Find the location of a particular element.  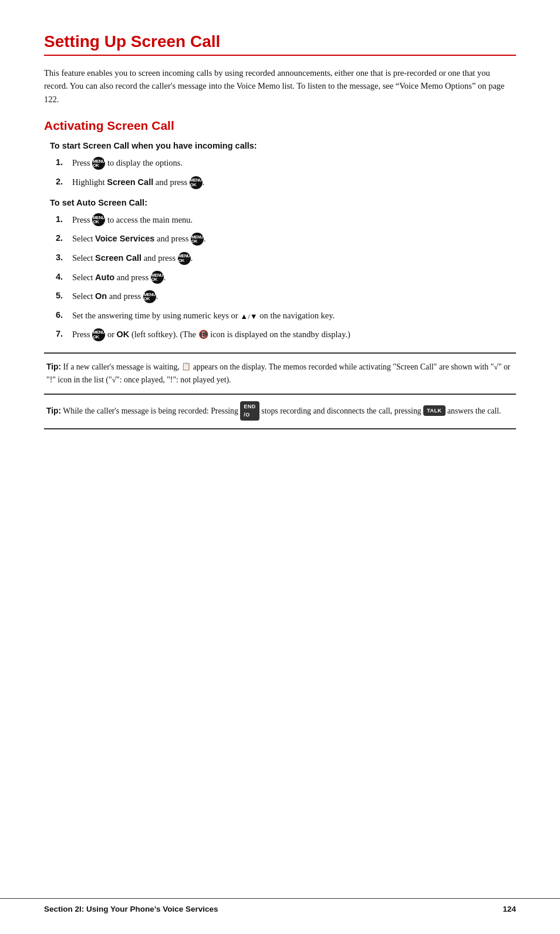

step-1-1: 1. Press MENUOK to display the options. is located at coordinates (286, 163).